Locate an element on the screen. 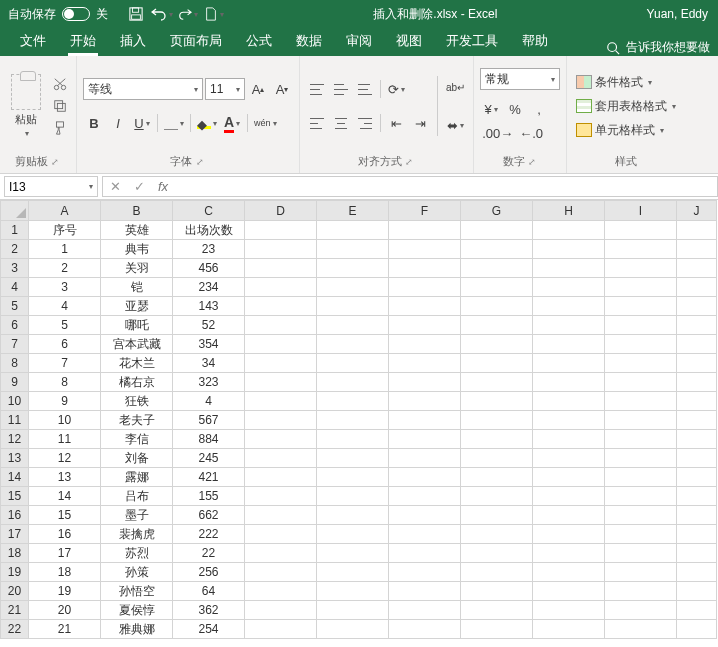 This screenshot has height=647, width=718. row-header: 6 is located at coordinates (15, 326).